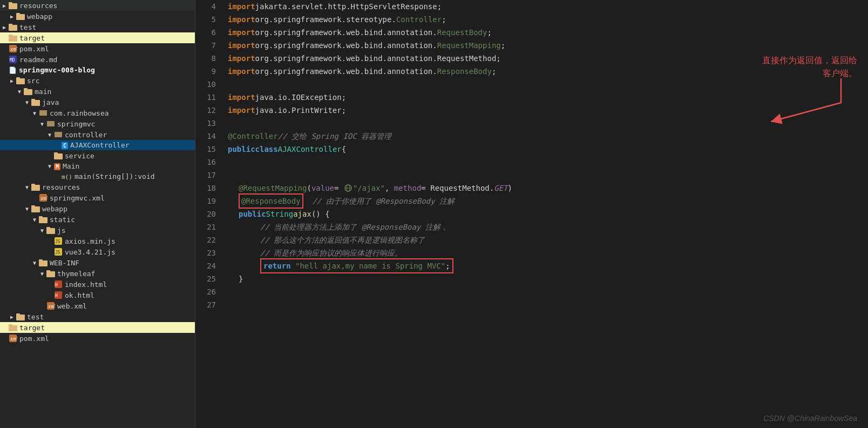 The width and height of the screenshot is (868, 428). I want to click on sidebar-item-test: ▶test, so click(97, 27).